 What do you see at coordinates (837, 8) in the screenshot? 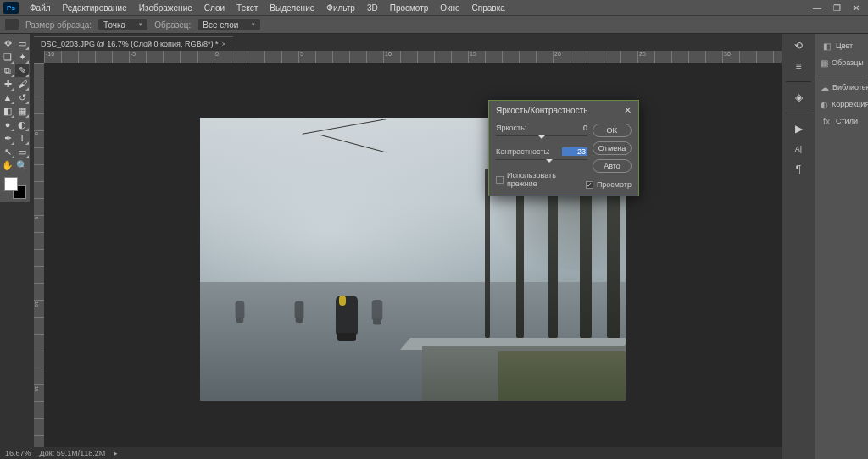
I see `restore-icon: ❐` at bounding box center [837, 8].